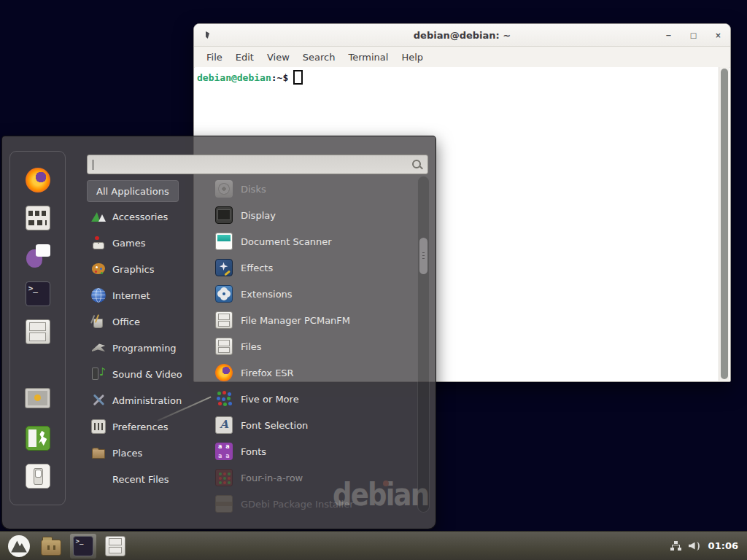  Describe the element at coordinates (320, 57) in the screenshot. I see `menu-search: Search` at that location.